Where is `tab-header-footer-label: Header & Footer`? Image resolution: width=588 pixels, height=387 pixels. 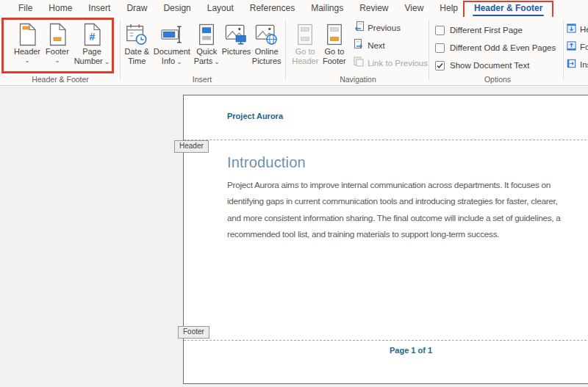 tab-header-footer-label: Header & Footer is located at coordinates (509, 8).